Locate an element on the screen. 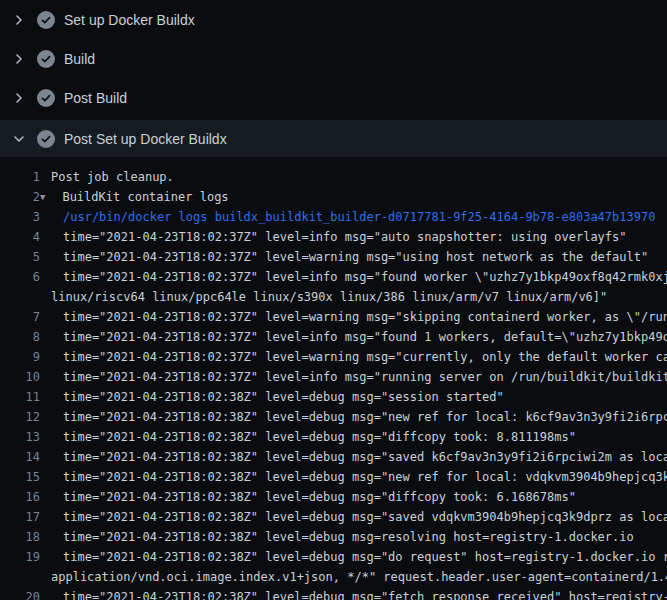 This screenshot has width=667, height=600. line-number: 9 is located at coordinates (20, 357).